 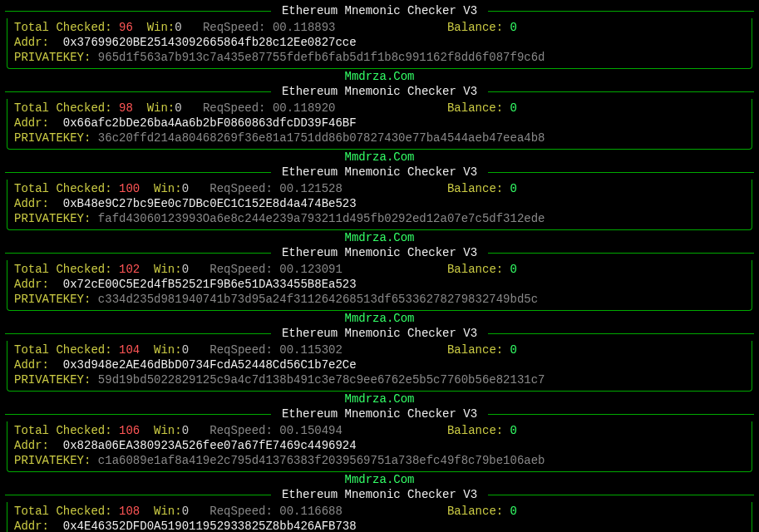 I want to click on value-privatekey: c334d235d981940741b73d95a24f311264268513…, so click(x=318, y=299).